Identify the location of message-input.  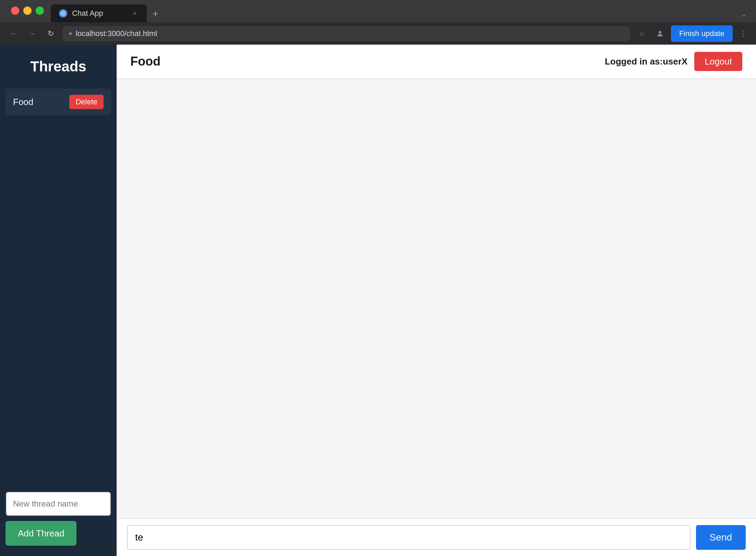
(409, 537).